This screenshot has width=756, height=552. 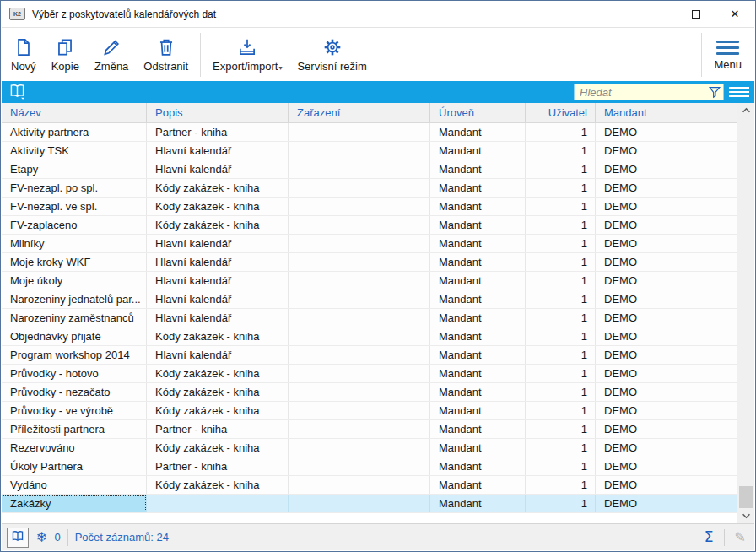 I want to click on book-view-button, so click(x=18, y=538).